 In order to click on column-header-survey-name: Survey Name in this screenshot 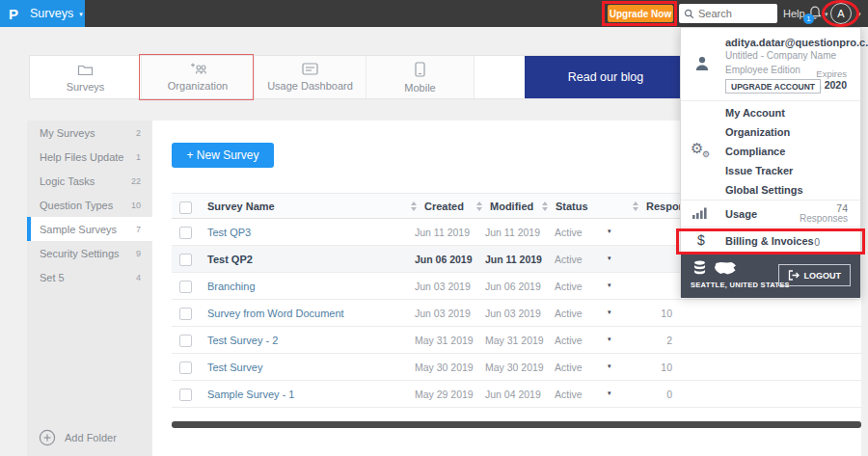, I will do `click(241, 206)`.